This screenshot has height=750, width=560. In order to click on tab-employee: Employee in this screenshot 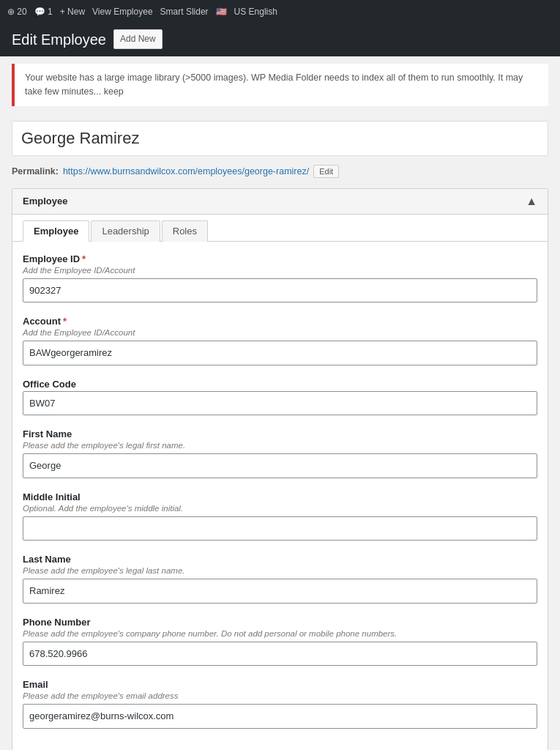, I will do `click(56, 231)`.